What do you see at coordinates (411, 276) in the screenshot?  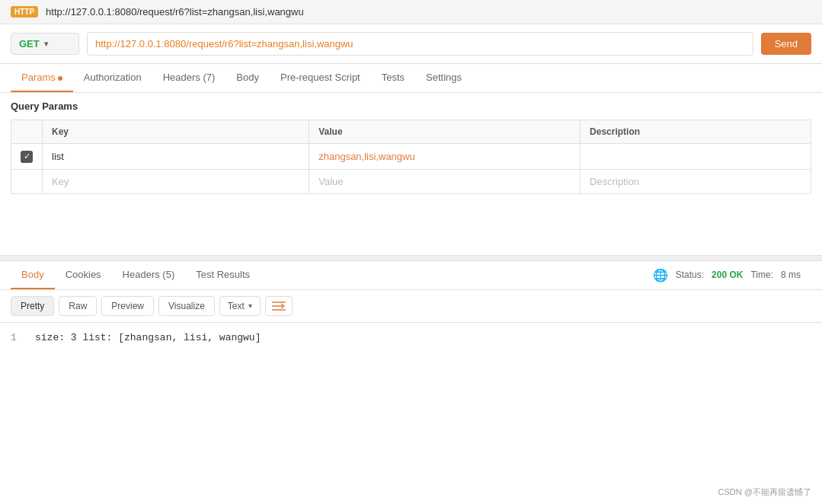 I see `response-tabs-bar: Body Cookies Headers (5) Test Results 🌐 …` at bounding box center [411, 276].